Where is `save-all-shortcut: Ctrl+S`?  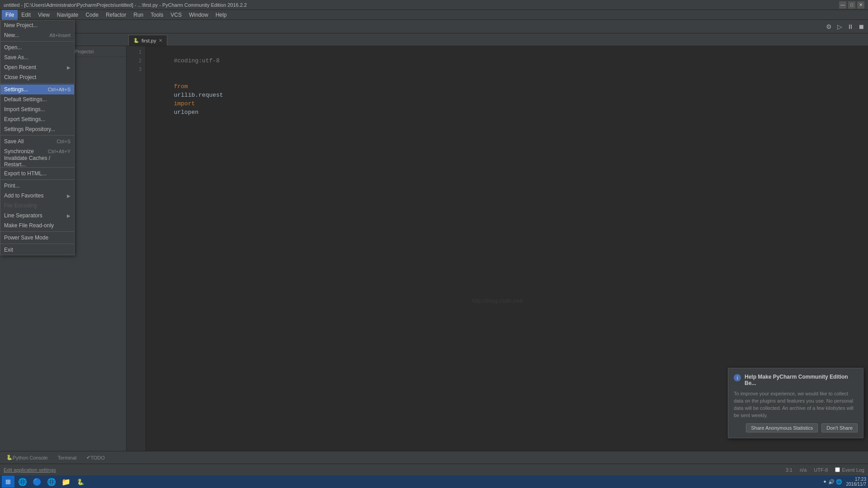 save-all-shortcut: Ctrl+S is located at coordinates (63, 141).